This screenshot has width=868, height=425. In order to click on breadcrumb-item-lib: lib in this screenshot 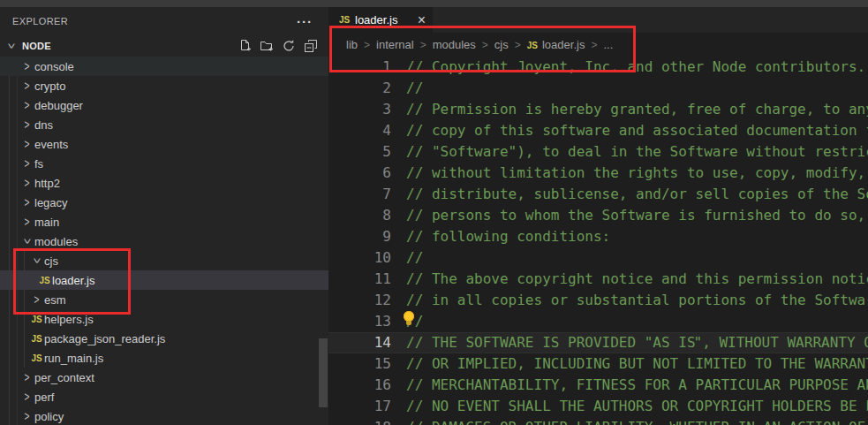, I will do `click(351, 44)`.